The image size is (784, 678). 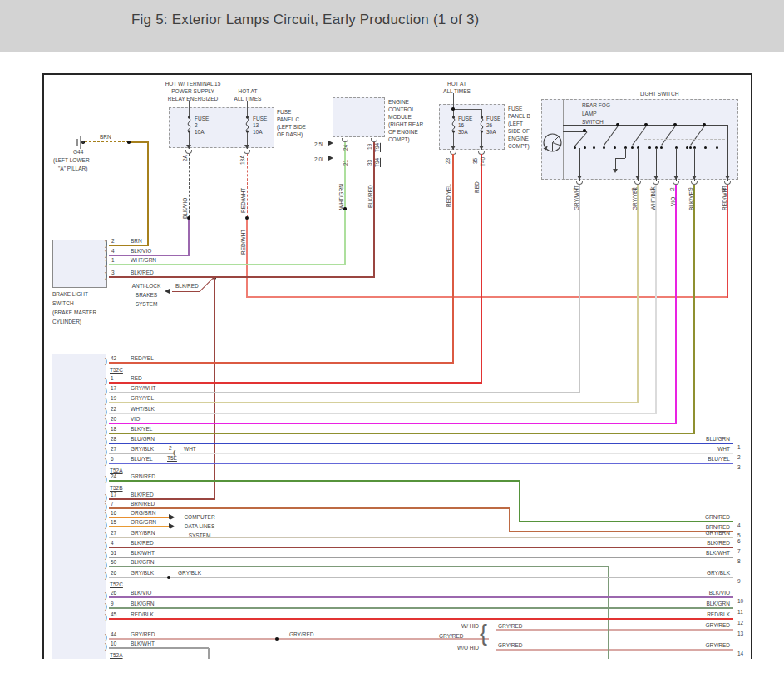 I want to click on brake-pin-number: 2, so click(x=113, y=241).